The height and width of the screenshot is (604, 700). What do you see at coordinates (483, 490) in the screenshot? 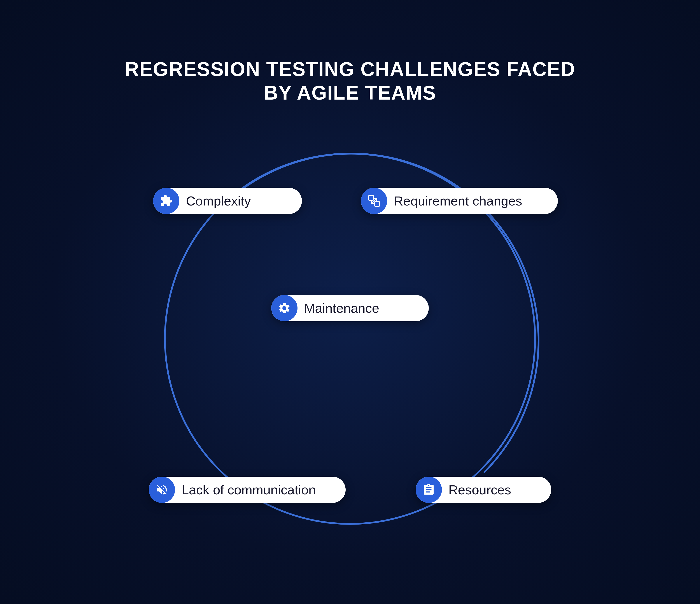
I see `chip-resources: Resources` at bounding box center [483, 490].